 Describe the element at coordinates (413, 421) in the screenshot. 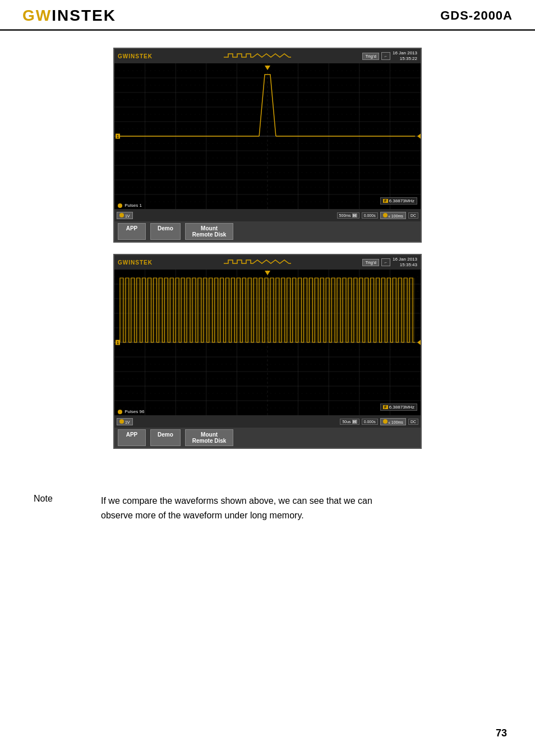

I see `scope2-coupling: DC` at that location.